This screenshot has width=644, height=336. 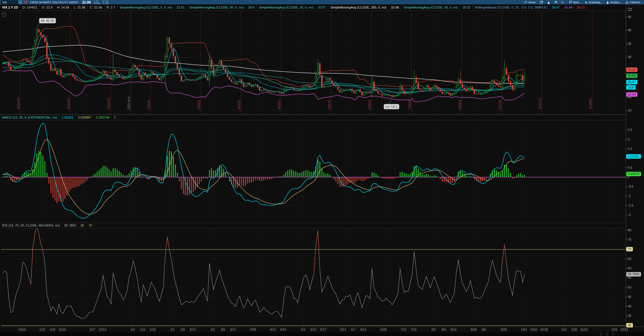 I want to click on share-label: Share, so click(x=532, y=2).